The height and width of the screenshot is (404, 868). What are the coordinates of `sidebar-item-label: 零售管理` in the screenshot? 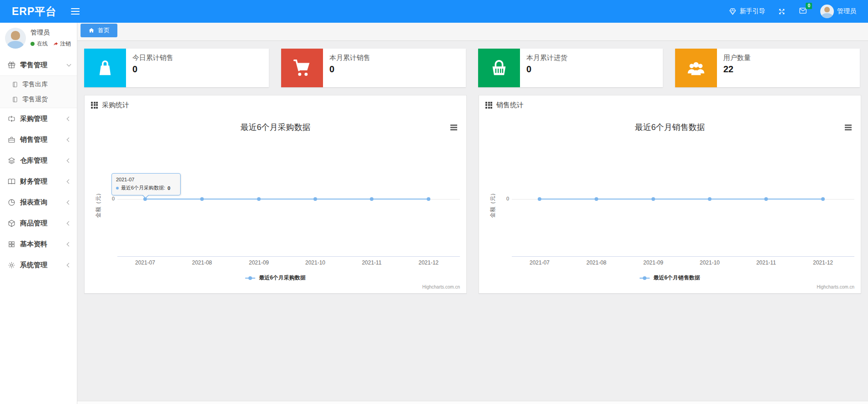 It's located at (44, 65).